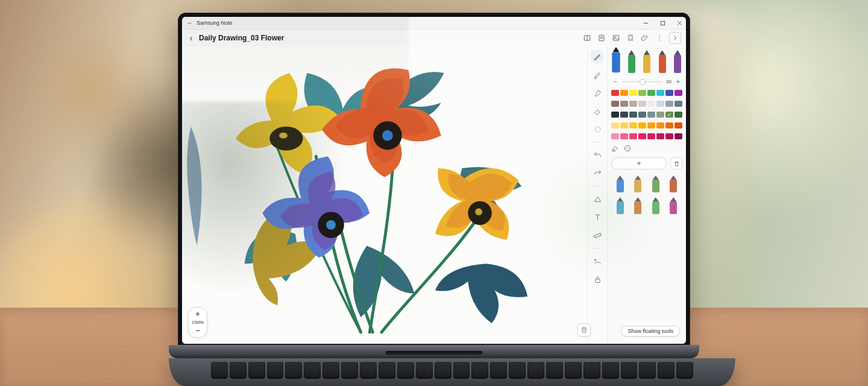 The image size is (868, 386). I want to click on shape-tool-icon, so click(597, 199).